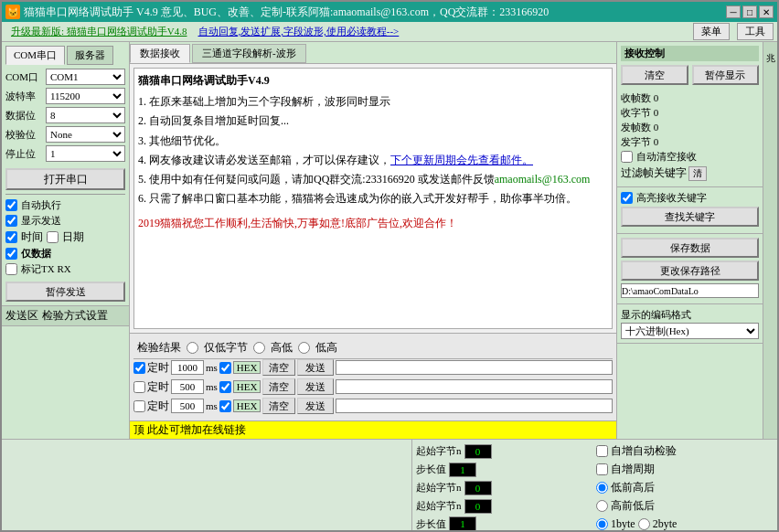 This screenshot has height=532, width=779. I want to click on step-len-0-input, so click(463, 470).